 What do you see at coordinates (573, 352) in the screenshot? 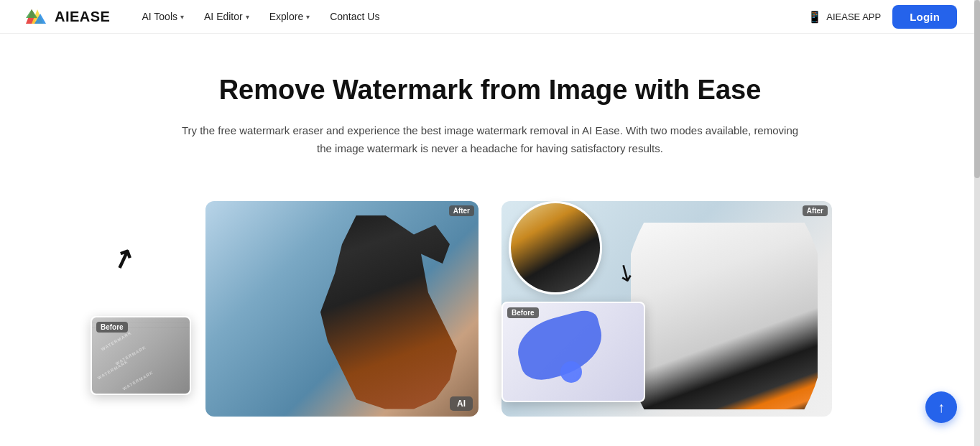
I see `before-thumbnail-swan: Before` at bounding box center [573, 352].